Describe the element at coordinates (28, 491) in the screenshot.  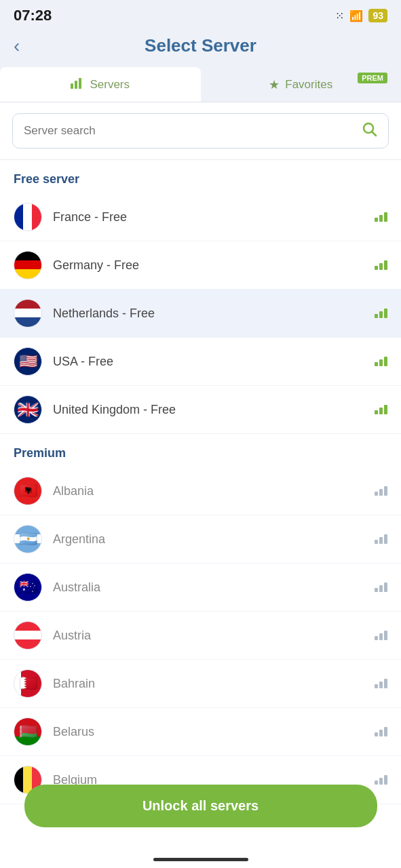
I see `flag-albania: 🇦🇱` at that location.